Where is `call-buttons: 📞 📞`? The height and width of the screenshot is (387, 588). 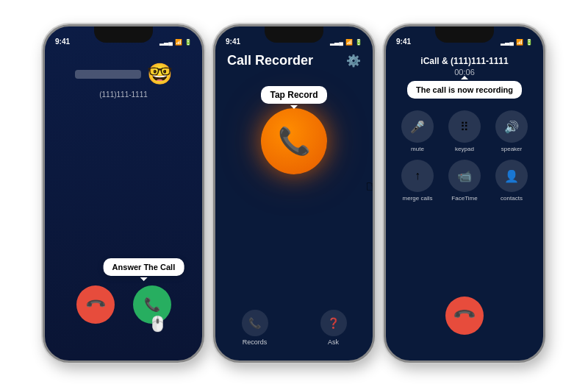 call-buttons: 📞 📞 is located at coordinates (123, 305).